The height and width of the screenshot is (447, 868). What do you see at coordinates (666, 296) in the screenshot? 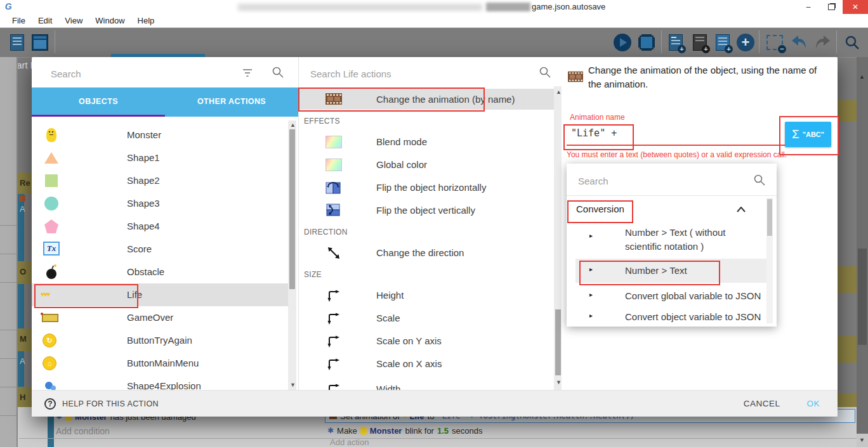
I see `expression-item: ▸ Convert global variable to JSON` at bounding box center [666, 296].